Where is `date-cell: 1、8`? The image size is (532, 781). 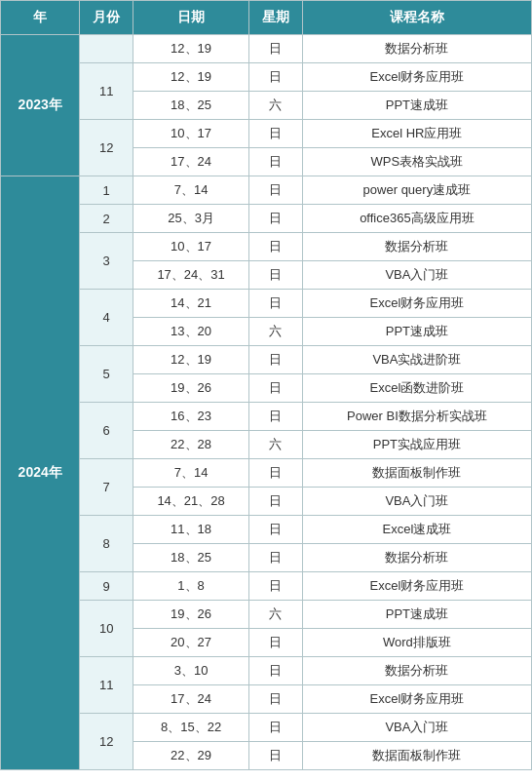
date-cell: 1、8 is located at coordinates (191, 587).